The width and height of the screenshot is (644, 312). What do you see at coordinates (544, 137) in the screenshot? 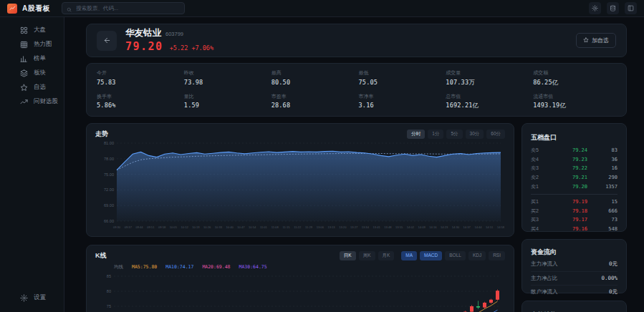
I see `orderbook-title: 五档盘口` at bounding box center [544, 137].